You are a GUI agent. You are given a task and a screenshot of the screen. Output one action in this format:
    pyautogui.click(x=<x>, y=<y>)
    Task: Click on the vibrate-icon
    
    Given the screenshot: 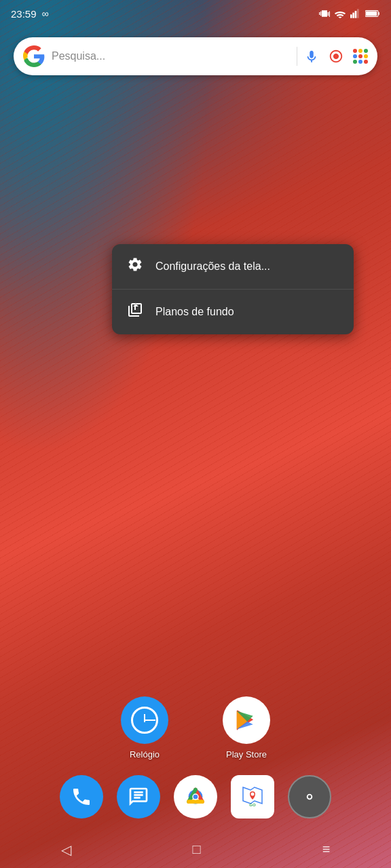 What is the action you would take?
    pyautogui.click(x=324, y=14)
    